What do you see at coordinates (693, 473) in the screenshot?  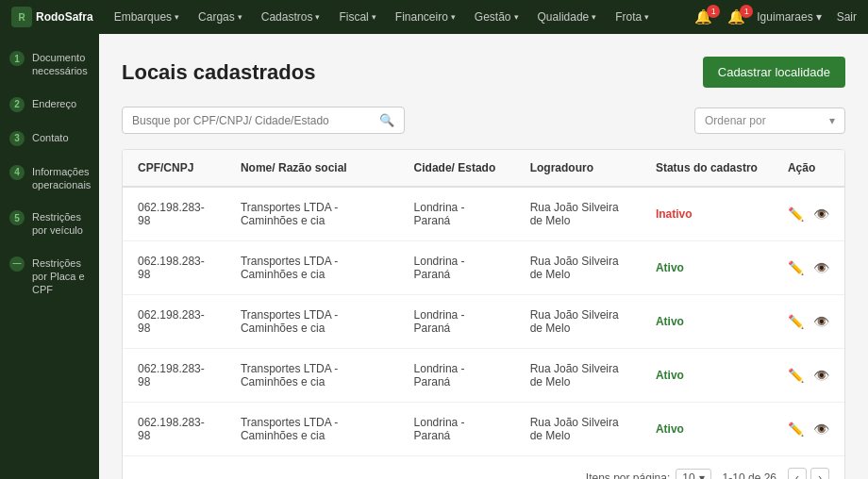 I see `per-page-select: 10 ▾` at bounding box center [693, 473].